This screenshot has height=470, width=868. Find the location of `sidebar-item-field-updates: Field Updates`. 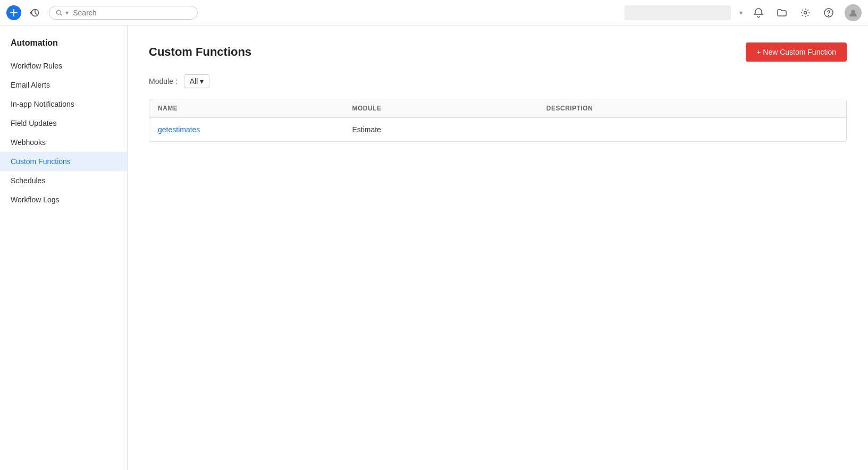

sidebar-item-field-updates: Field Updates is located at coordinates (64, 123).